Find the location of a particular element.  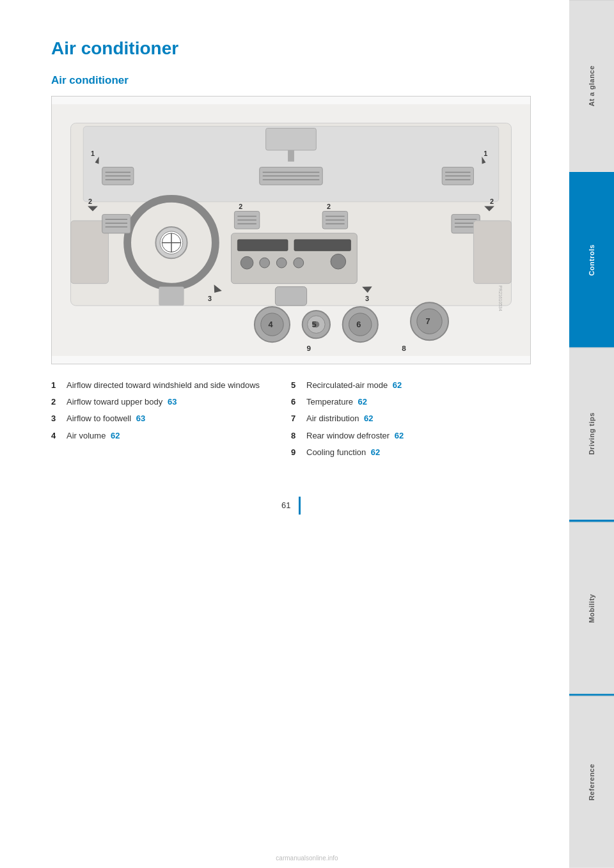

item-text: Cooling function 62 is located at coordinates (418, 453).